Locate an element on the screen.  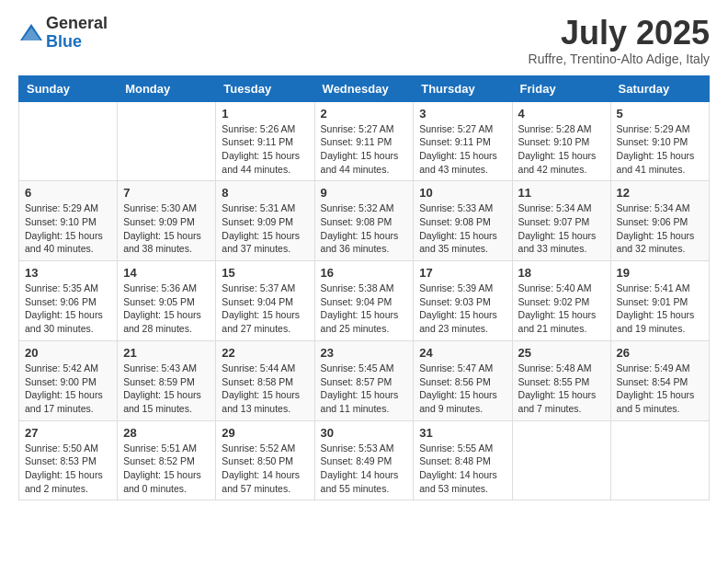
day-number: 23 is located at coordinates (364, 353).